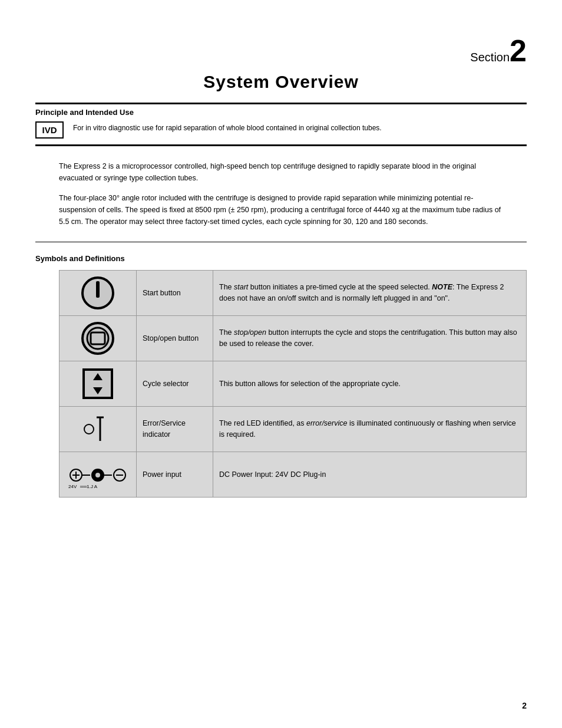 Image resolution: width=562 pixels, height=728 pixels. I want to click on principle-description: For in vitro diagnostic use for rapid se…, so click(227, 127).